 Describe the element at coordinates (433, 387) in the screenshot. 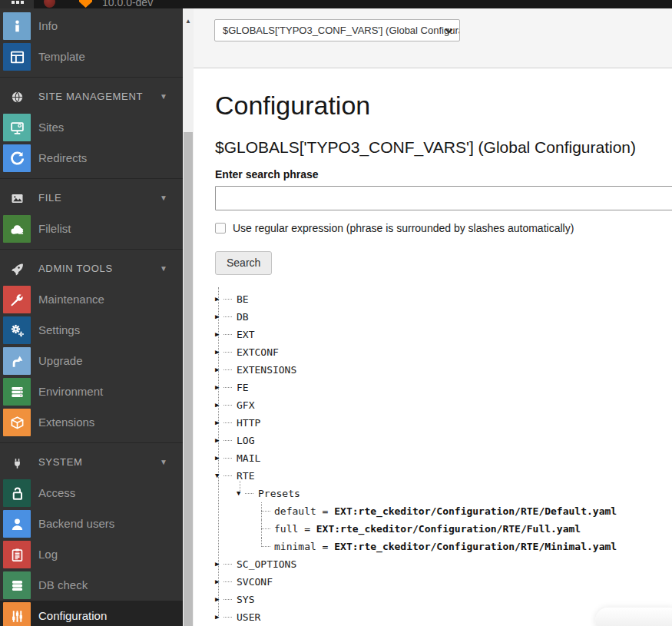

I see `tree-row-fe: ▶FE` at that location.